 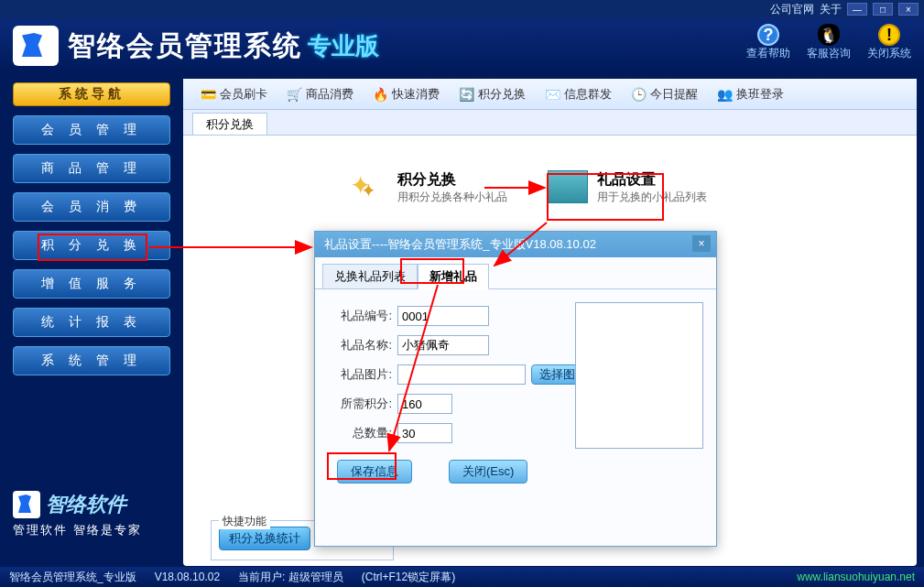 What do you see at coordinates (578, 94) in the screenshot?
I see `tb-mass-message: ✉️信息群发` at bounding box center [578, 94].